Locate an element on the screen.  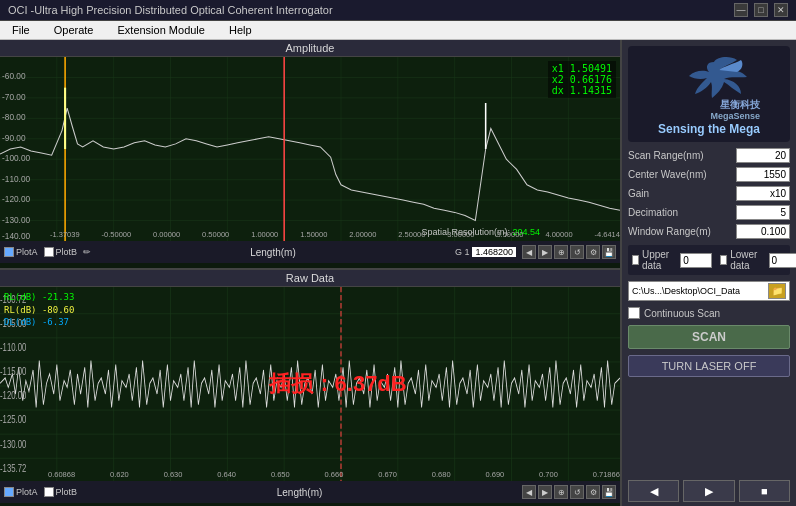
menu-help: Help is located at coordinates (240, 30).